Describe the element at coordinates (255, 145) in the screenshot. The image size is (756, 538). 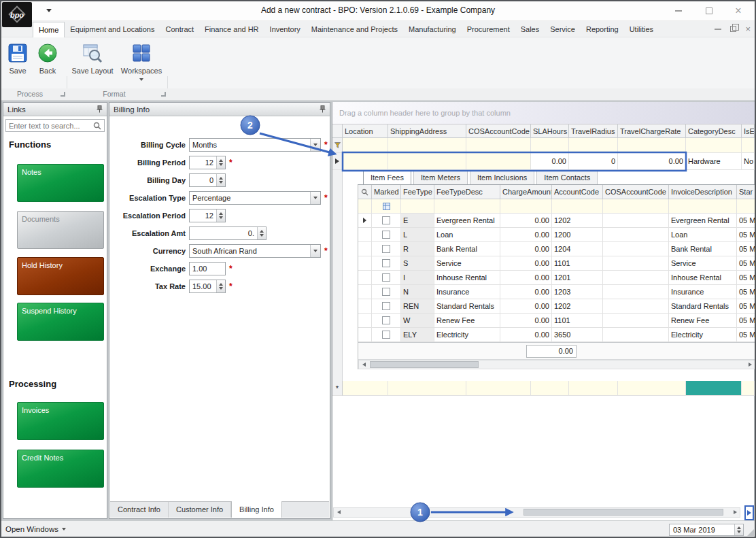
I see `billing-cycle-combobox: Months` at that location.